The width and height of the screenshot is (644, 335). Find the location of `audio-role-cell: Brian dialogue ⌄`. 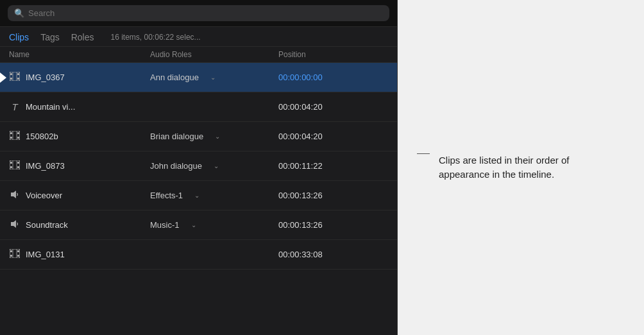

audio-role-cell: Brian dialogue ⌄ is located at coordinates (214, 136).